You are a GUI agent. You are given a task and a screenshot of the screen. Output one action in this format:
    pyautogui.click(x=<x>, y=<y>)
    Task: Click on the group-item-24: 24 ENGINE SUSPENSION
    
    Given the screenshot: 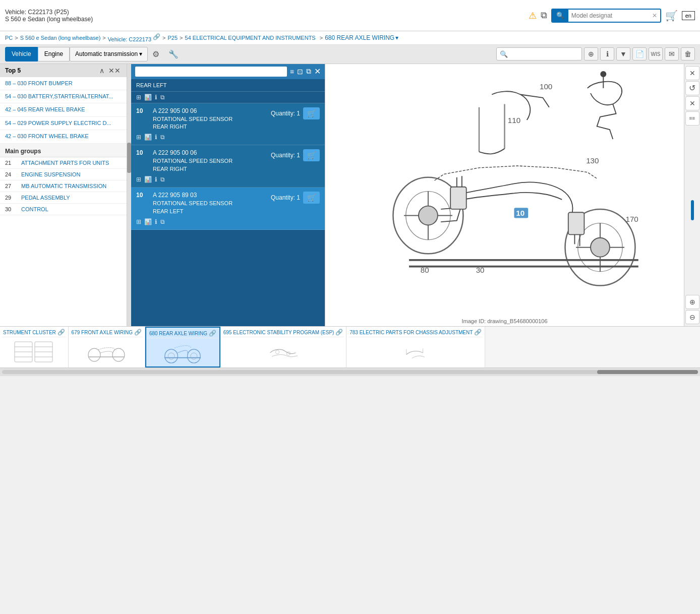 What is the action you would take?
    pyautogui.click(x=64, y=174)
    